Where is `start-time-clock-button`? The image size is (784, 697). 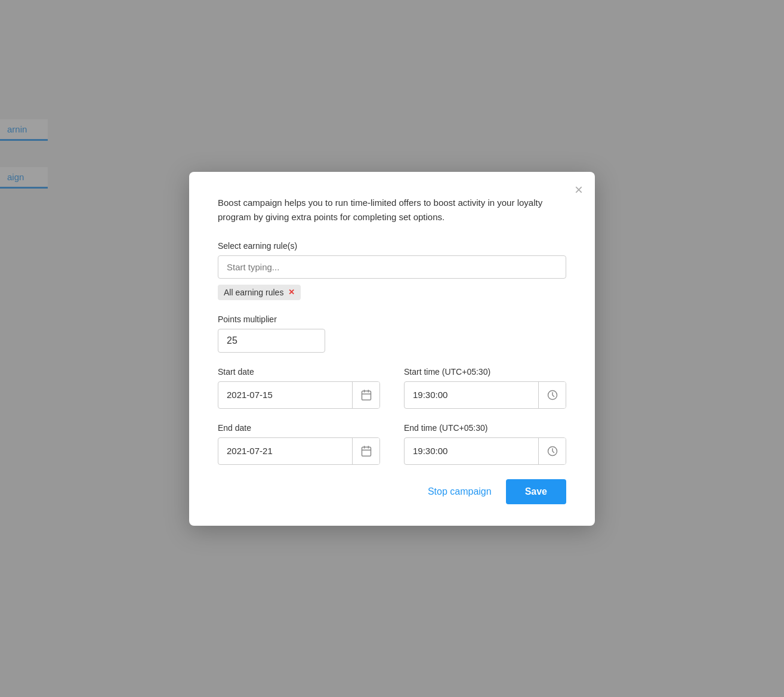
start-time-clock-button is located at coordinates (552, 395).